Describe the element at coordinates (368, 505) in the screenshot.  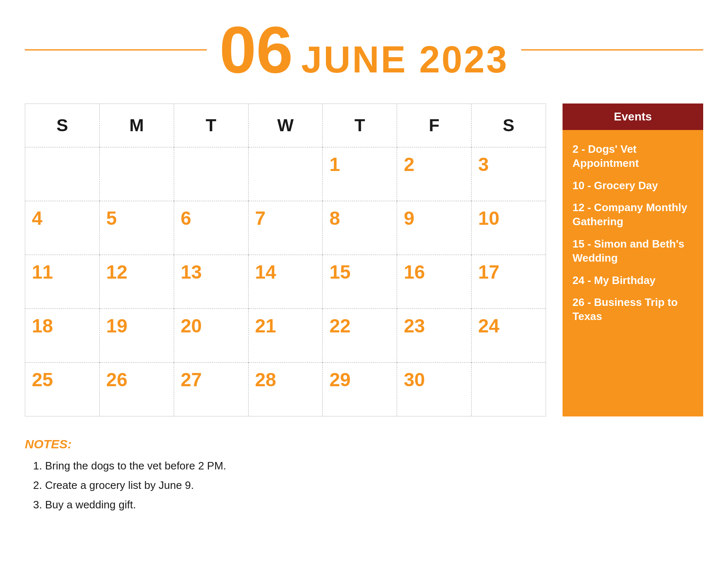
I see `note-item: 3. Buy a wedding gift.` at that location.